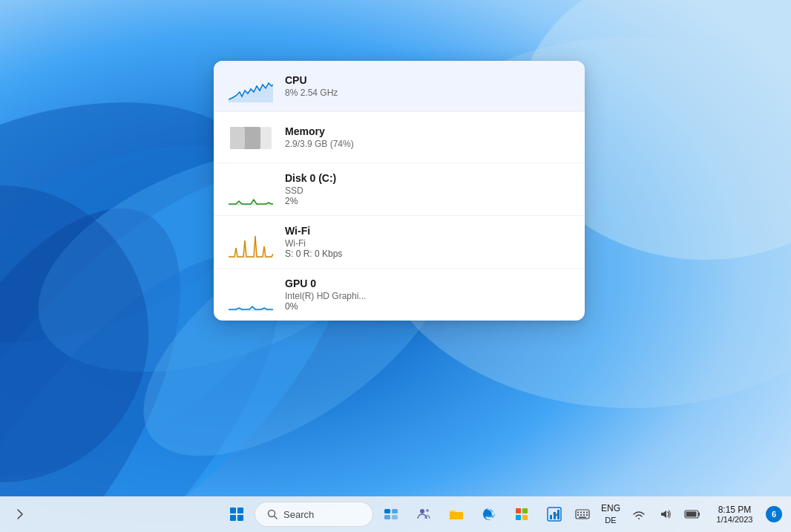 The image size is (791, 532). I want to click on search-icon, so click(272, 514).